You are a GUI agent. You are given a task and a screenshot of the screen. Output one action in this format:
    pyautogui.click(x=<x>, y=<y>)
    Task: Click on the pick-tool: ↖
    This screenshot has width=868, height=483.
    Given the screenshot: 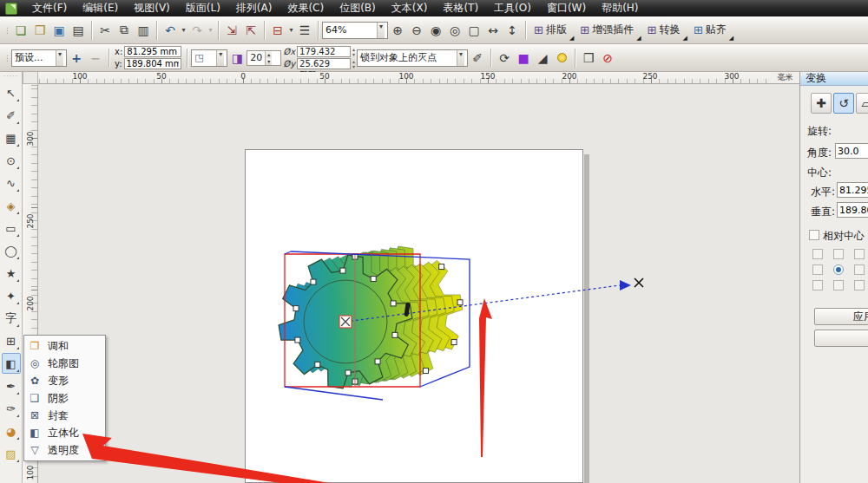 What is the action you would take?
    pyautogui.click(x=11, y=93)
    